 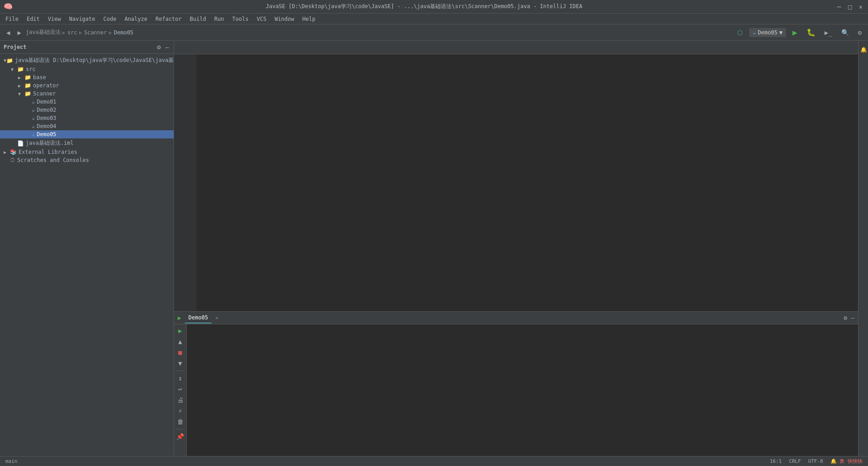 What do you see at coordinates (845, 318) in the screenshot?
I see `run-settings-icon: ⚙` at bounding box center [845, 318].